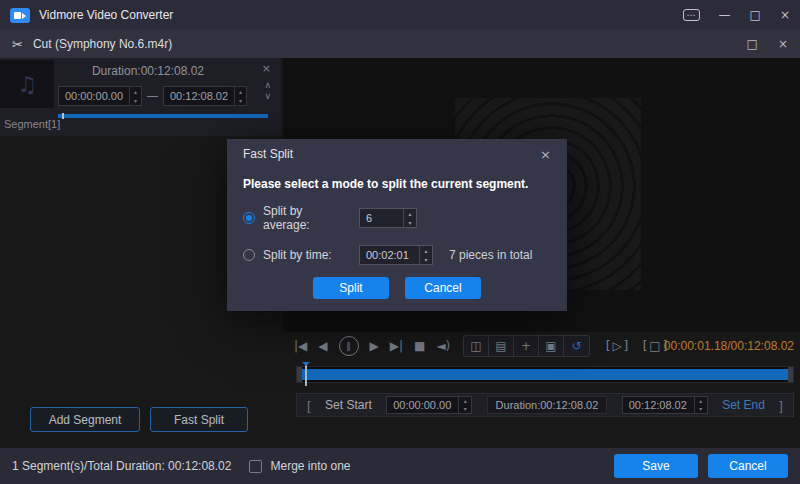 This screenshot has width=800, height=484. I want to click on app-logo-icon, so click(20, 16).